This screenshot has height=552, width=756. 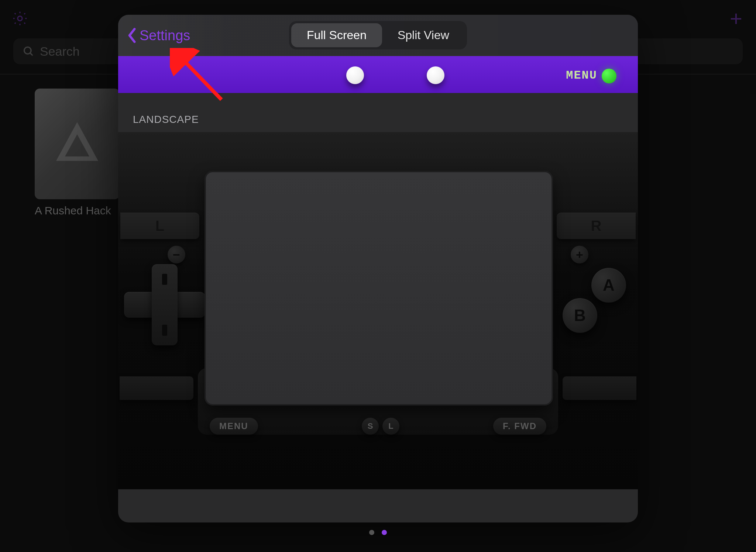 I want to click on back-label: Settings, so click(x=165, y=35).